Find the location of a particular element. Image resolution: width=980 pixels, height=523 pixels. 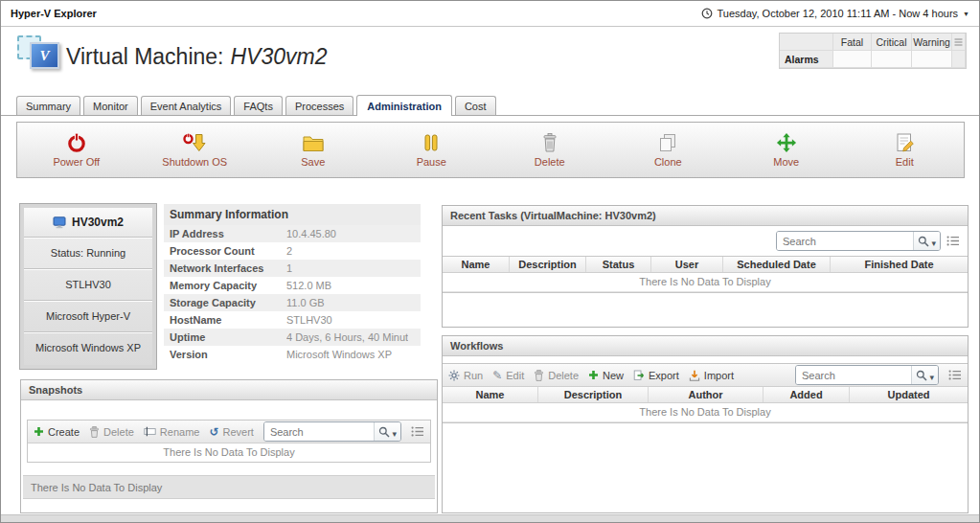

column-header: Scheduled Date is located at coordinates (777, 264).